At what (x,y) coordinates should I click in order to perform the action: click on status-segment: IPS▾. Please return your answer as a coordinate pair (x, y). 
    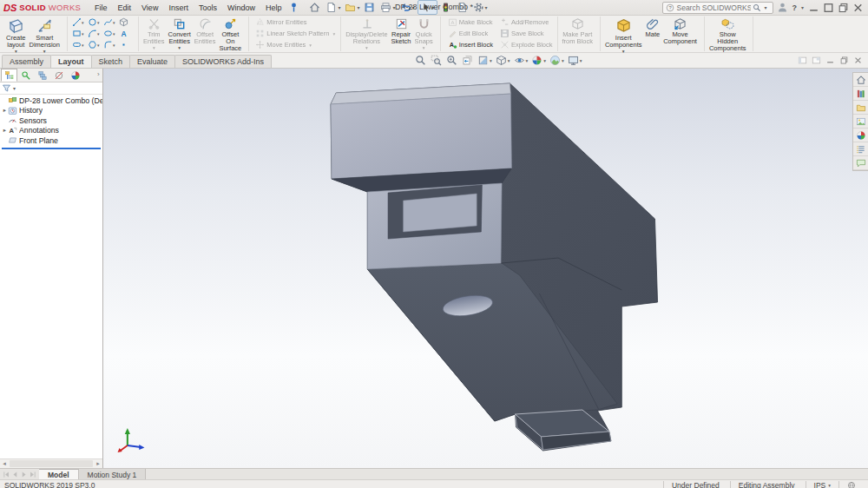
    Looking at the image, I should click on (822, 485).